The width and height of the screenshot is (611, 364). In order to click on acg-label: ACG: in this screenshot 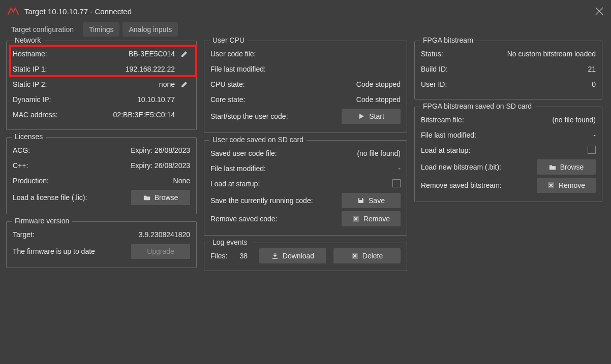, I will do `click(21, 150)`.